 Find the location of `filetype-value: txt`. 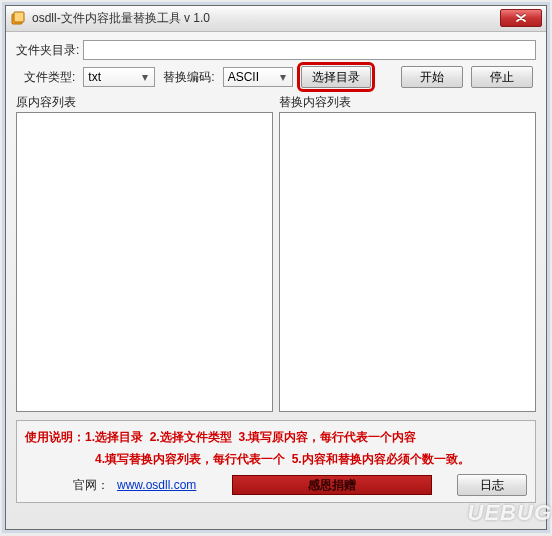

filetype-value: txt is located at coordinates (94, 77).